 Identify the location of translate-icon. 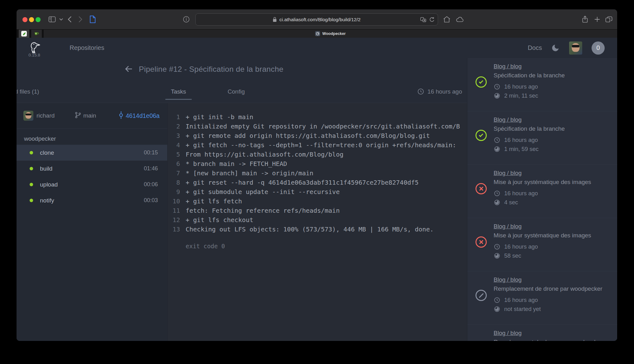
(423, 20).